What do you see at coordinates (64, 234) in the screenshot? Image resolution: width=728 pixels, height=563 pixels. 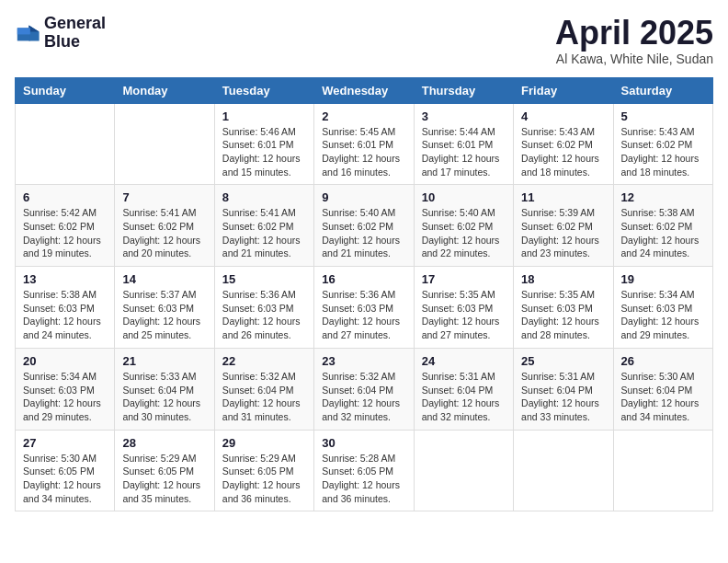 I see `day-info: Sunrise: 5:42 AMSunset: 6:02 PMDaylight:…` at bounding box center [64, 234].